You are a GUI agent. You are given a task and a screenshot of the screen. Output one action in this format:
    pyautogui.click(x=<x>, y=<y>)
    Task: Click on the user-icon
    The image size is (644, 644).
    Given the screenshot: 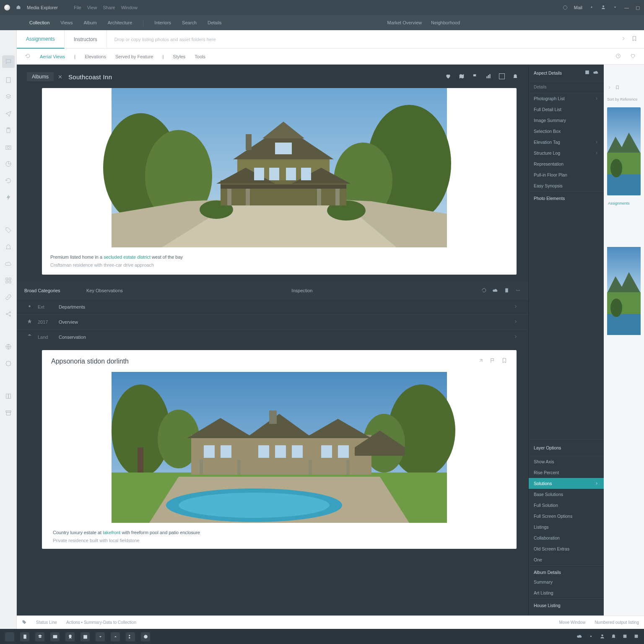 What is the action you would take?
    pyautogui.click(x=603, y=8)
    